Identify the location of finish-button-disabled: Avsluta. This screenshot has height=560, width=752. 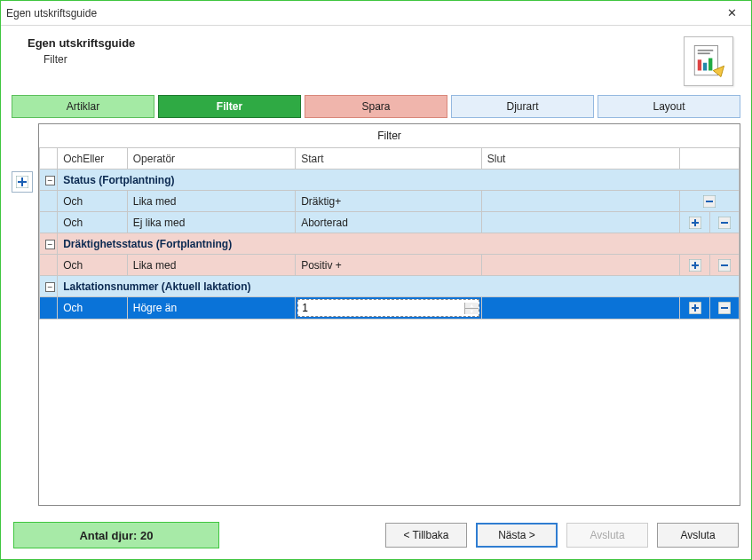
(607, 535).